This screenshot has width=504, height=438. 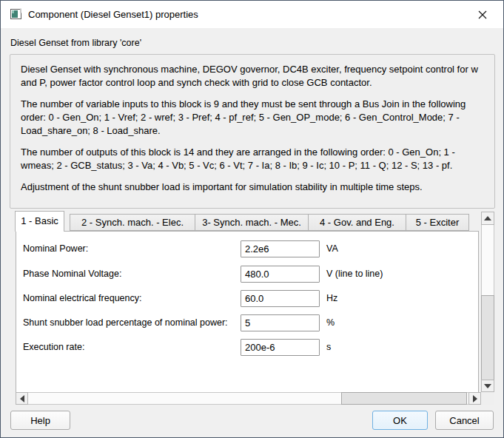 What do you see at coordinates (113, 15) in the screenshot?
I see `window-title: Component (Diesel Genset1) properties` at bounding box center [113, 15].